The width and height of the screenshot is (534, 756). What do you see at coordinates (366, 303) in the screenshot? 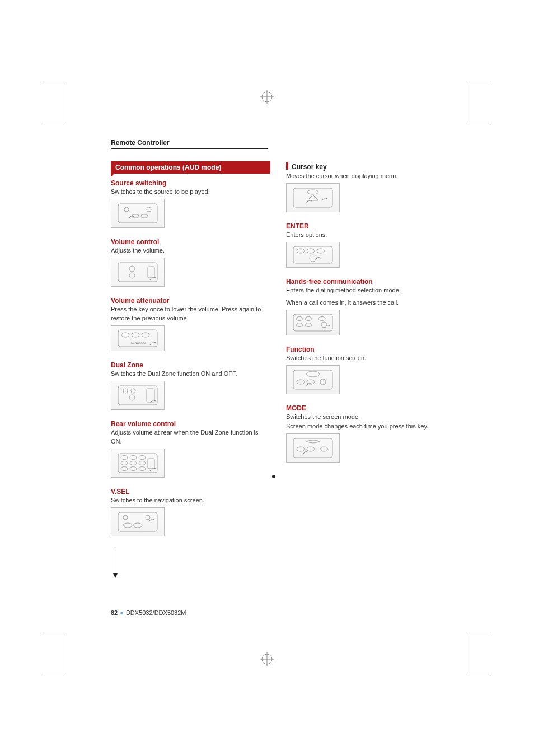
I see `feature-body: When a call comes in, it answers the cal…` at bounding box center [366, 303].